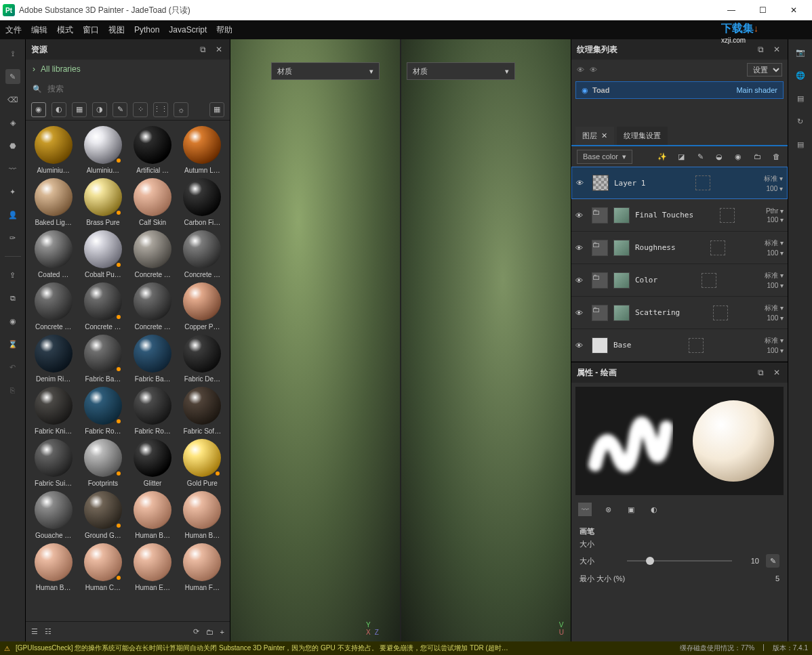 This screenshot has width=812, height=655. What do you see at coordinates (13, 275) in the screenshot?
I see `export-icon: ⇪` at bounding box center [13, 275].